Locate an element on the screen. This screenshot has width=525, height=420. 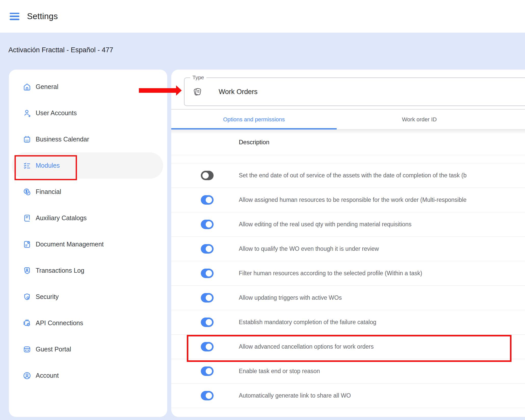
chip-gear-icon is located at coordinates (27, 323).